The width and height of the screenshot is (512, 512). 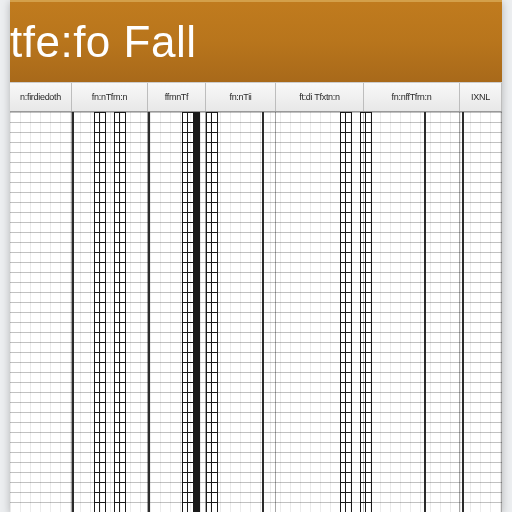 I want to click on column-header: fn:nTii, so click(x=241, y=97).